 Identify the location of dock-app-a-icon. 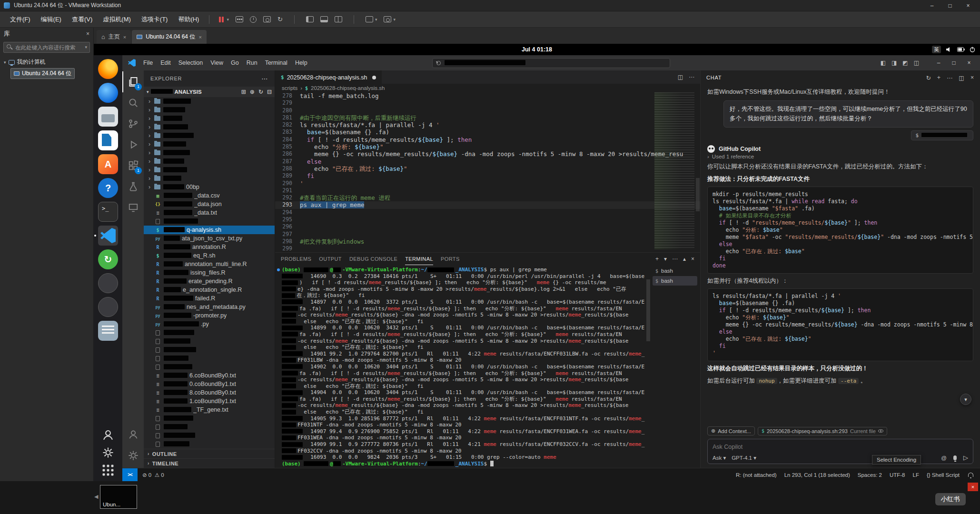
(108, 283).